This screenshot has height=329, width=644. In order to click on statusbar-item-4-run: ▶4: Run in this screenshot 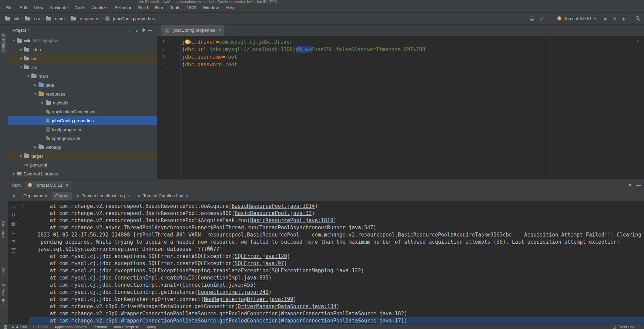, I will do `click(23, 326)`.